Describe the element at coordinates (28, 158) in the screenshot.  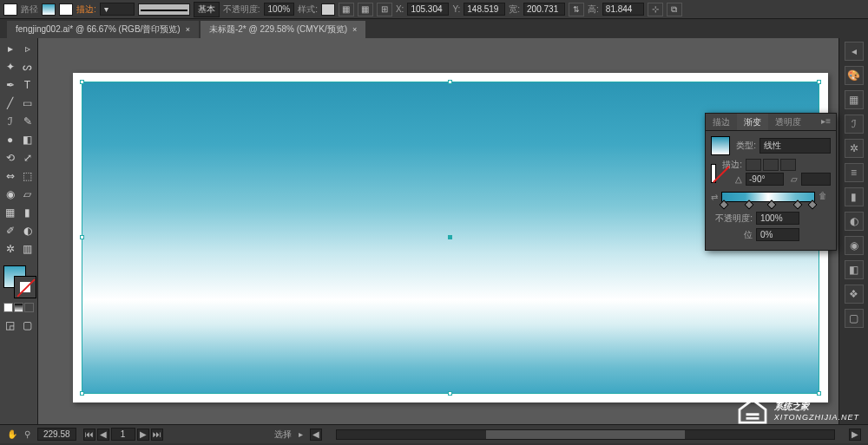
I see `scale-tool: ⤢` at that location.